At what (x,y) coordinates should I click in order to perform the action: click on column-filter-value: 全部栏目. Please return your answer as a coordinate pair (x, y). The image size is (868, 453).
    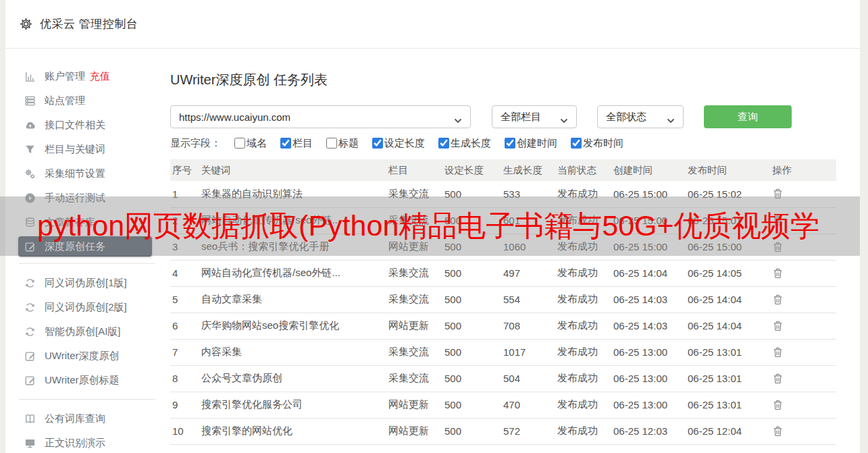
    Looking at the image, I should click on (521, 117).